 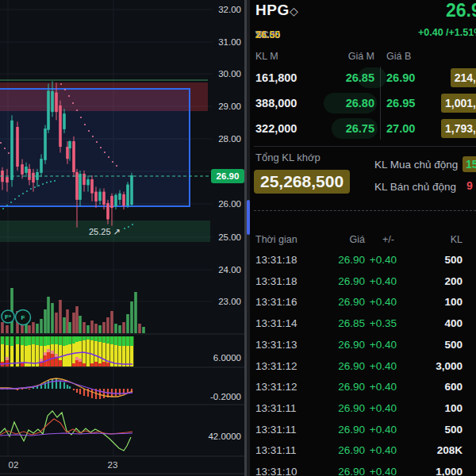 What do you see at coordinates (436, 282) in the screenshot?
I see `trade-volume: 200` at bounding box center [436, 282].